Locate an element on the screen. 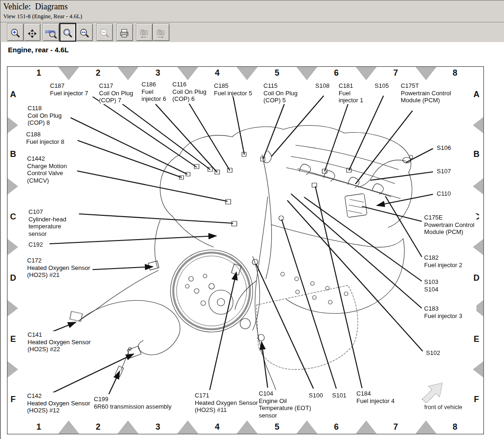  grid-col-bottom: 7 is located at coordinates (396, 427).